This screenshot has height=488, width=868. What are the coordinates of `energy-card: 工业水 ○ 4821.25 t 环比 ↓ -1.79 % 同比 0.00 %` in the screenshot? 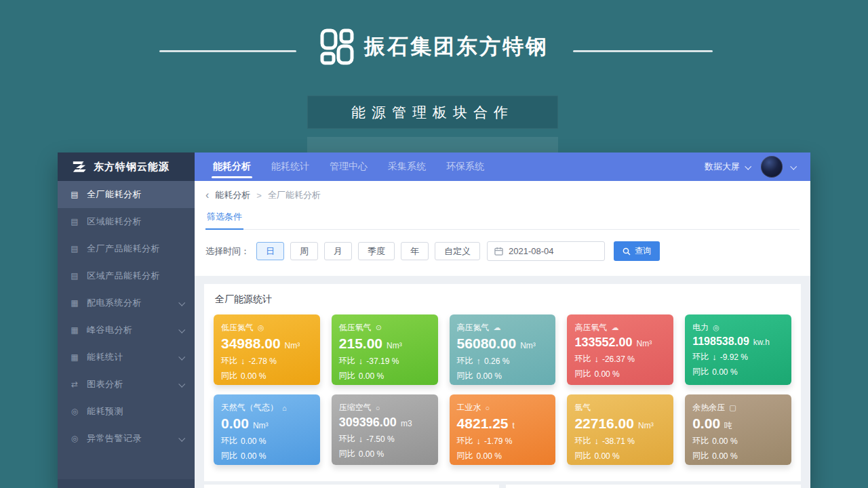 It's located at (503, 430).